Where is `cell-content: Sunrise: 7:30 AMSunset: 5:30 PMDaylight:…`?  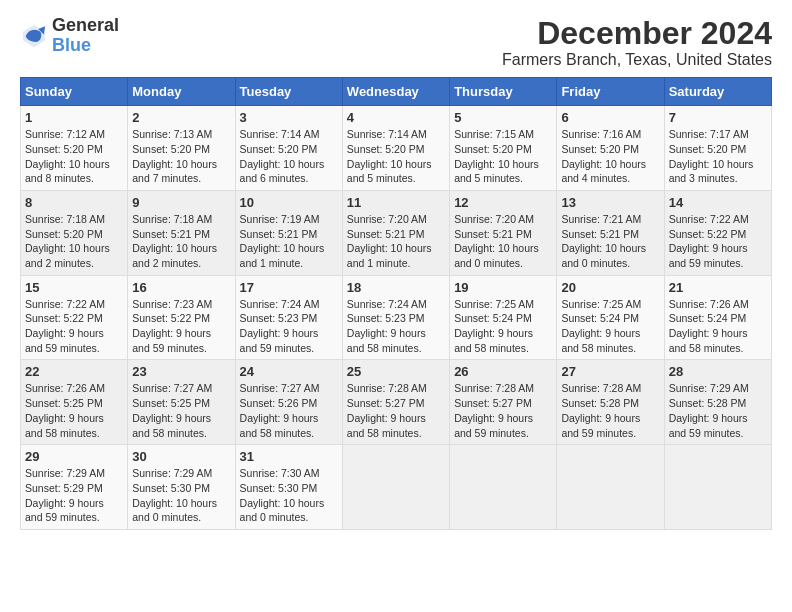 cell-content: Sunrise: 7:30 AMSunset: 5:30 PMDaylight:… is located at coordinates (289, 496).